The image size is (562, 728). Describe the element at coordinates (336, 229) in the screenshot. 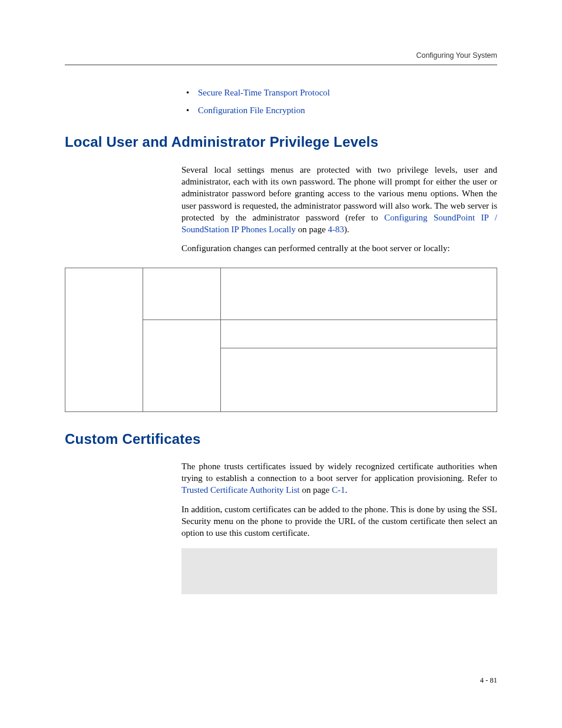

I see `page-ref-4-83: 4-83` at that location.